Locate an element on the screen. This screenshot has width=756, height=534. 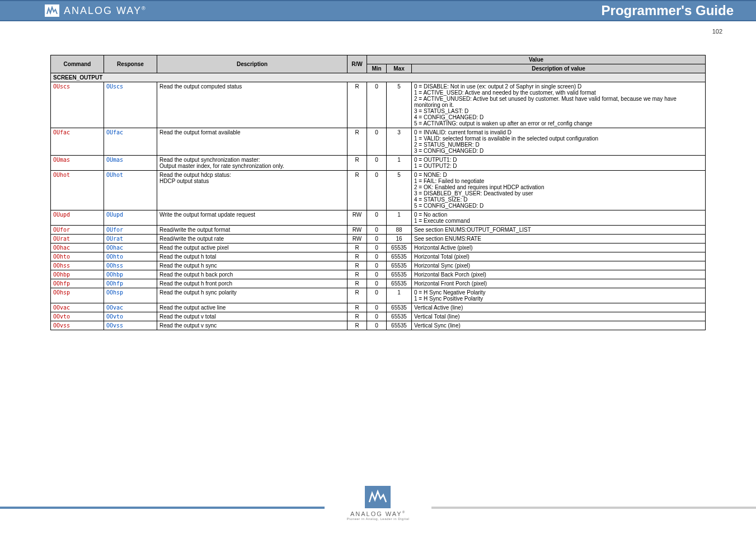
cell-vdesc: Vertical Sync (line) is located at coordinates (558, 326).